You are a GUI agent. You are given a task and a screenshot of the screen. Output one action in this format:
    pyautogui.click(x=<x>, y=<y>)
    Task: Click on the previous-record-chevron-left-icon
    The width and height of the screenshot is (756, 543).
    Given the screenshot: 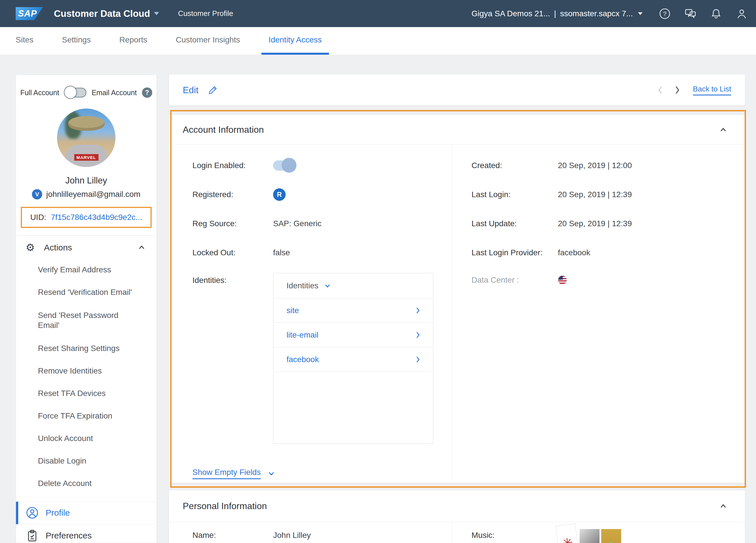 What is the action you would take?
    pyautogui.click(x=660, y=90)
    